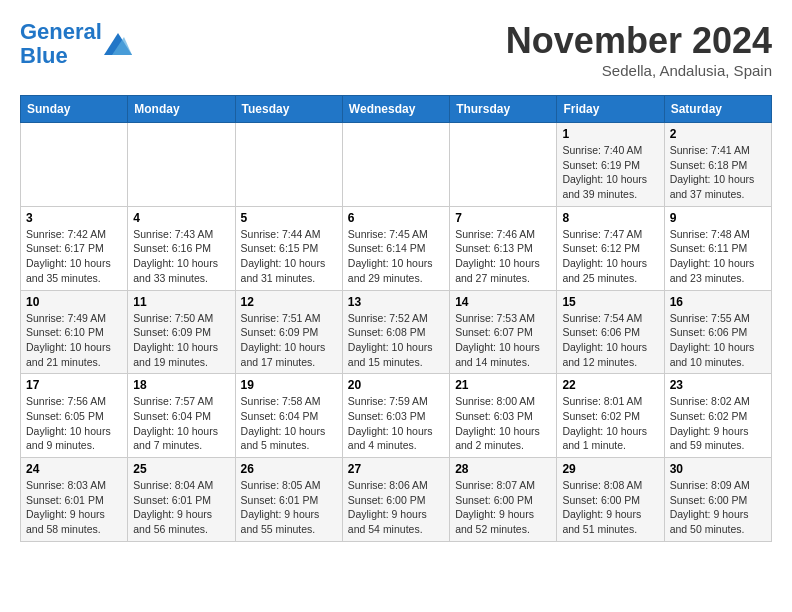 The height and width of the screenshot is (612, 792). I want to click on day-number: 28, so click(503, 469).